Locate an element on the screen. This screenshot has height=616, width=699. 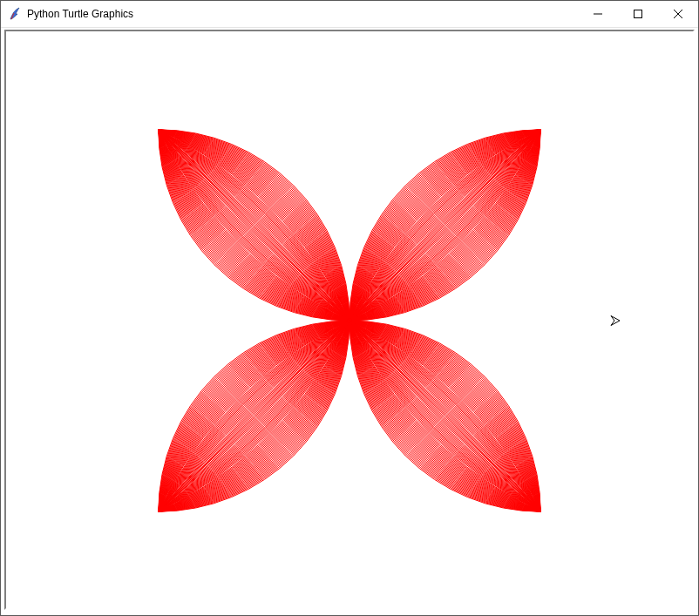
close-icon is located at coordinates (678, 14).